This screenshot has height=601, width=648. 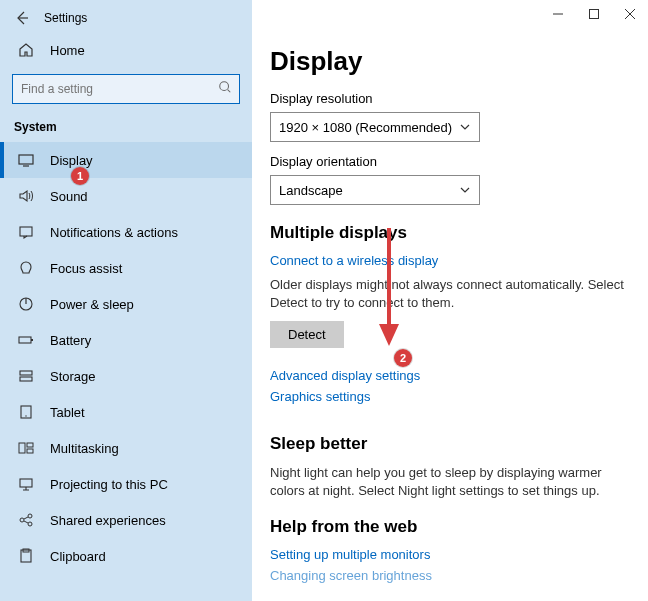 What do you see at coordinates (126, 484) in the screenshot?
I see `sidebar-item-projecting: Projecting to this PC` at bounding box center [126, 484].